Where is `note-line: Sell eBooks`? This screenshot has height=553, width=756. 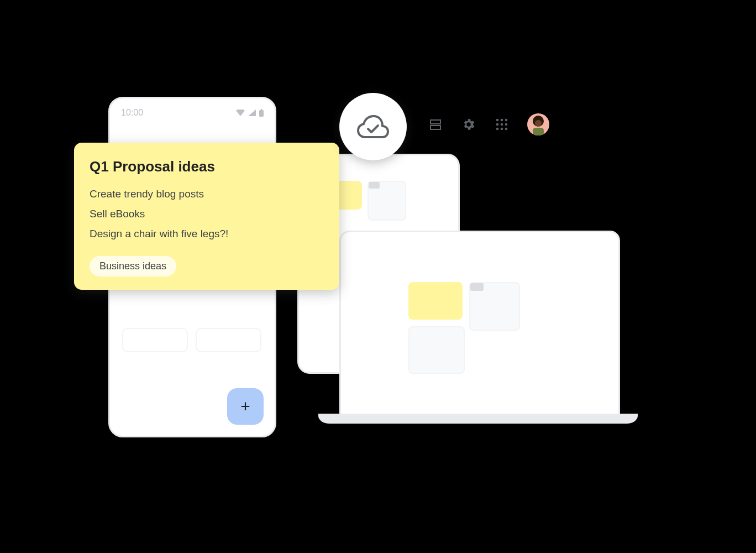
note-line: Sell eBooks is located at coordinates (207, 214).